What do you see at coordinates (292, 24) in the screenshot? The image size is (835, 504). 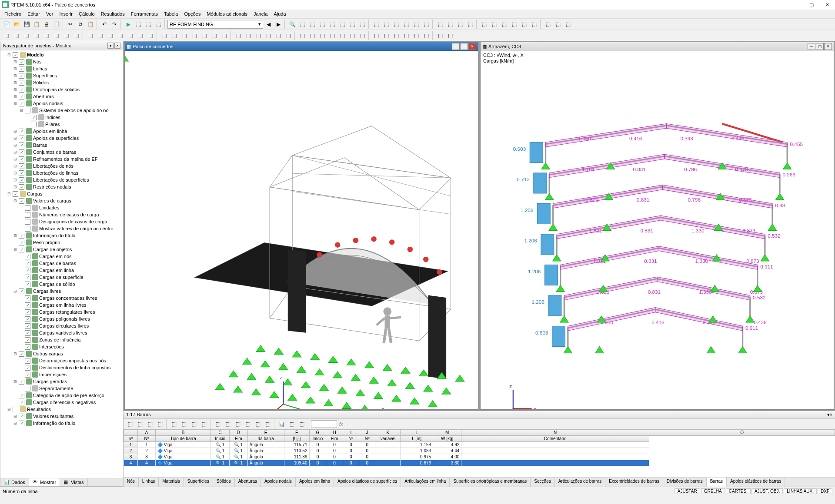 I see `tb-d: 🔍` at bounding box center [292, 24].